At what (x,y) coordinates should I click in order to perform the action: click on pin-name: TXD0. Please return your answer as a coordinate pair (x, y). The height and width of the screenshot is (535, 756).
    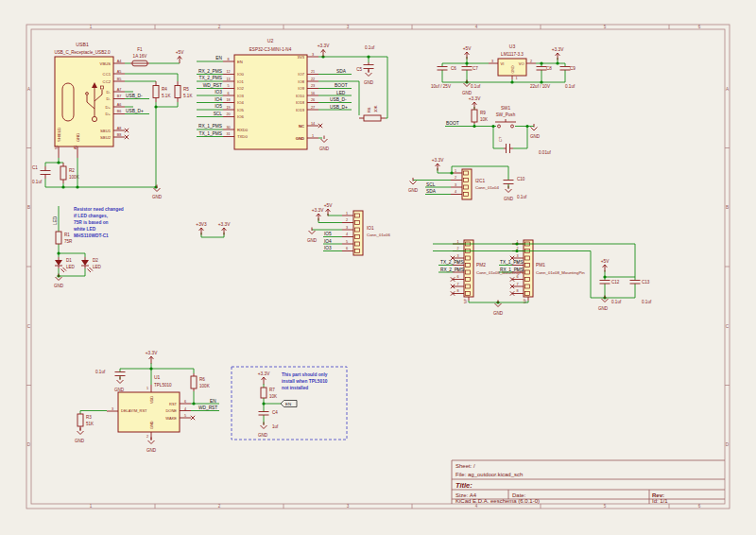
    Looking at the image, I should click on (242, 136).